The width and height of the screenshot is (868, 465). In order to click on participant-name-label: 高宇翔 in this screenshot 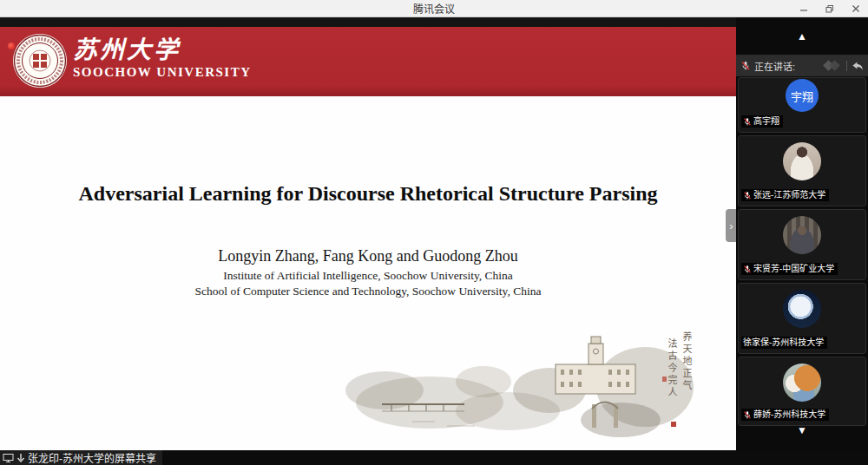, I will do `click(762, 121)`.